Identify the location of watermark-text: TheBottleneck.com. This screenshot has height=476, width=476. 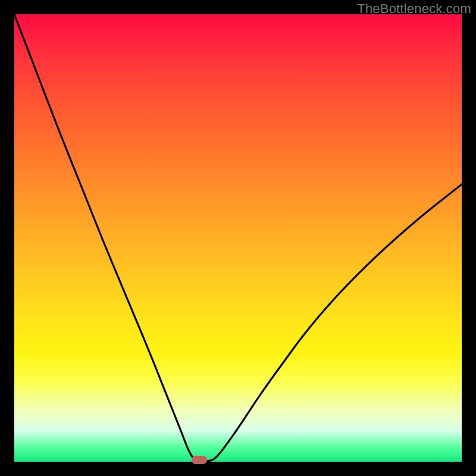
(414, 9).